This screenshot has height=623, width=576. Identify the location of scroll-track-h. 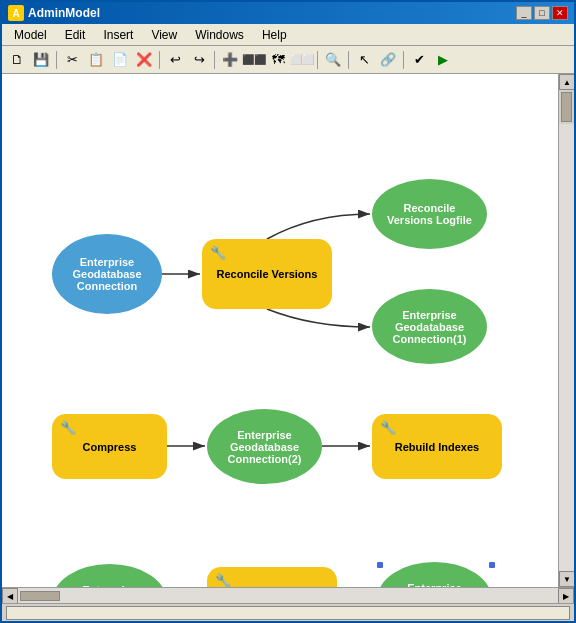
(288, 596).